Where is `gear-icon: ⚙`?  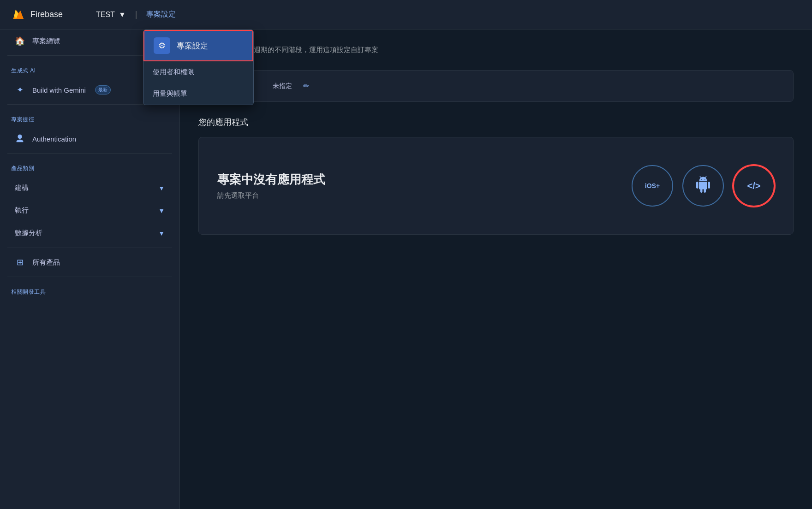 gear-icon: ⚙ is located at coordinates (162, 46).